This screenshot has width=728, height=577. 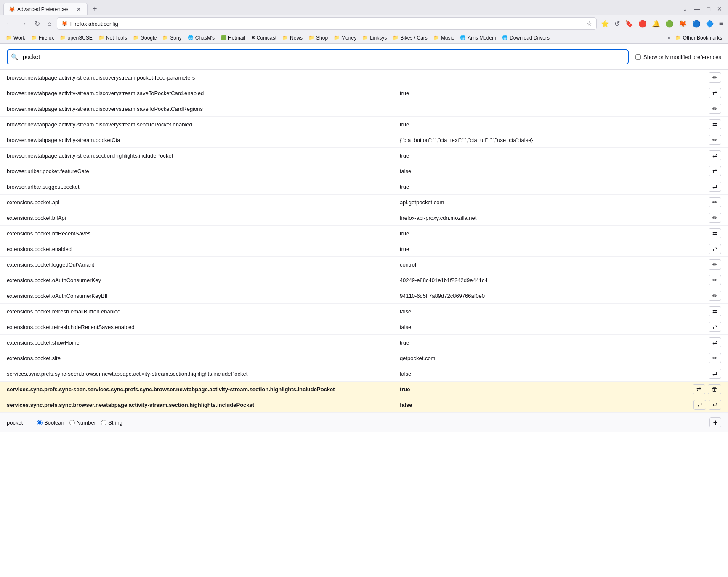 What do you see at coordinates (172, 38) in the screenshot?
I see `bookmark-sony: 📁 Sony` at bounding box center [172, 38].